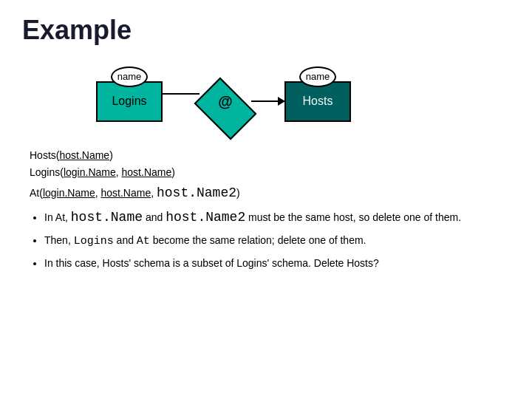  I want to click on hosts-host-name: host.Name, so click(84, 155).